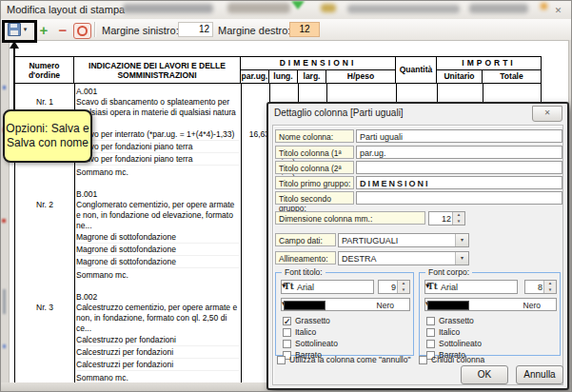 This screenshot has height=392, width=572. What do you see at coordinates (158, 341) in the screenshot?
I see `row-measure: Calcestruzzo per fondazioni` at bounding box center [158, 341].